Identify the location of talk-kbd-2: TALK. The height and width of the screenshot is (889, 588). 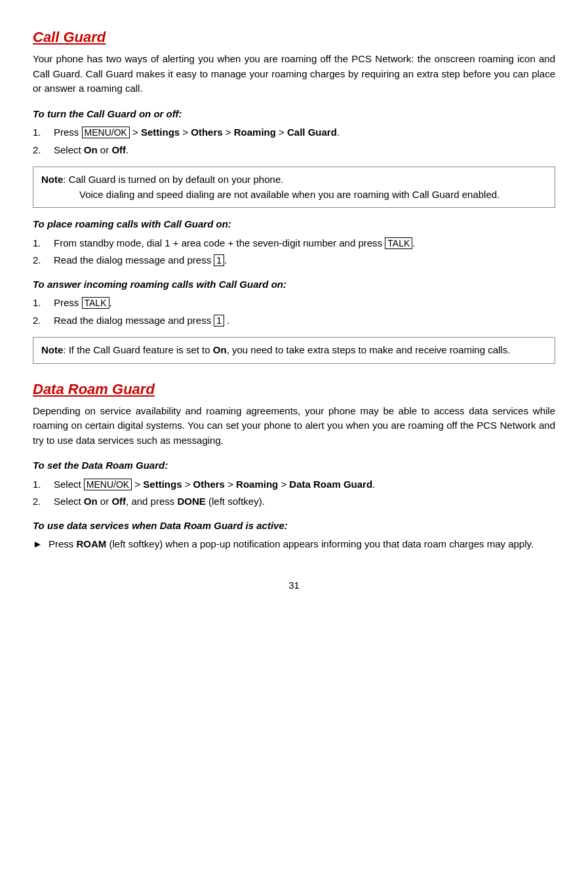
(96, 303).